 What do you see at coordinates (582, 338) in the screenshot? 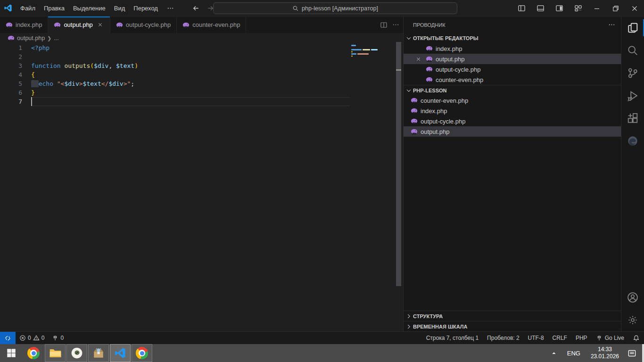
I see `status-language-mode: PHP` at bounding box center [582, 338].